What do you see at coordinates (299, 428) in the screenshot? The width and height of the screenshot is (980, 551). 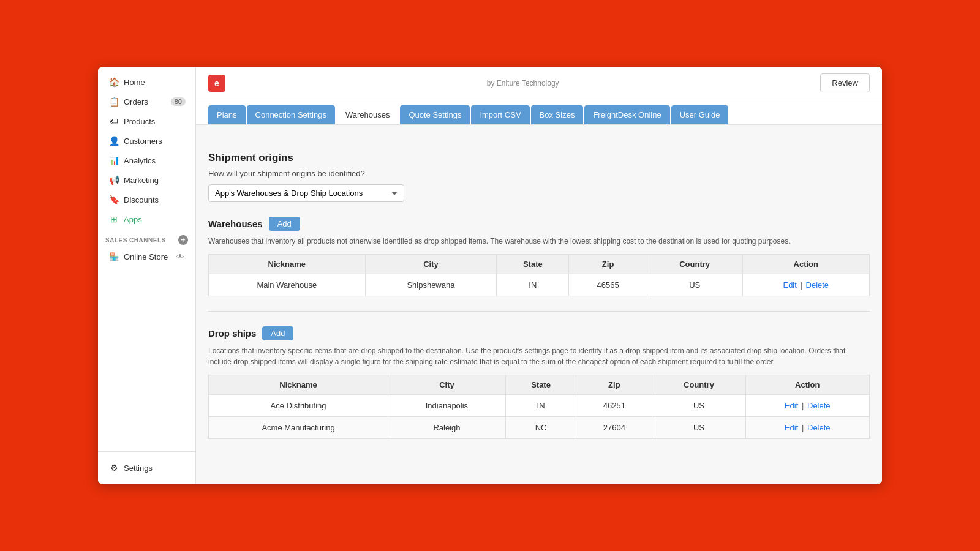 I see `cell-nickname: Acme Manufacturing` at bounding box center [299, 428].